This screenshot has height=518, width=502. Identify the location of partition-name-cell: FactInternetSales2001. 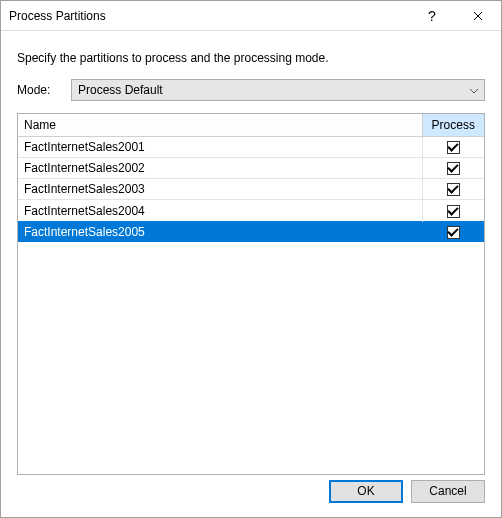
(220, 146).